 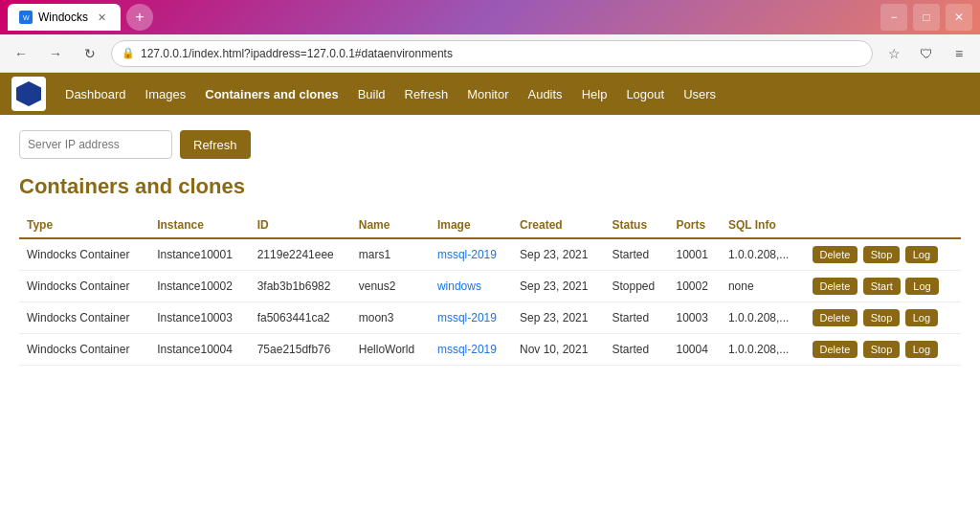 I want to click on cell-ports: 10003, so click(x=694, y=318).